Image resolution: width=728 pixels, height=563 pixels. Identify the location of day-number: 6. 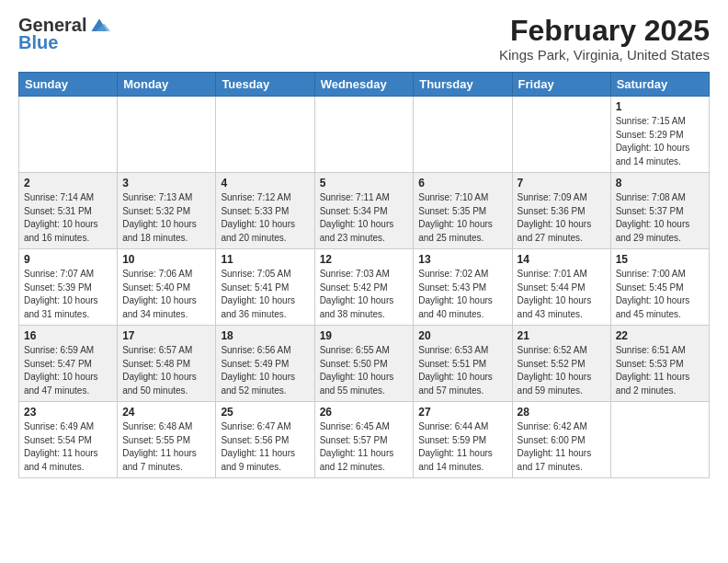
(462, 183).